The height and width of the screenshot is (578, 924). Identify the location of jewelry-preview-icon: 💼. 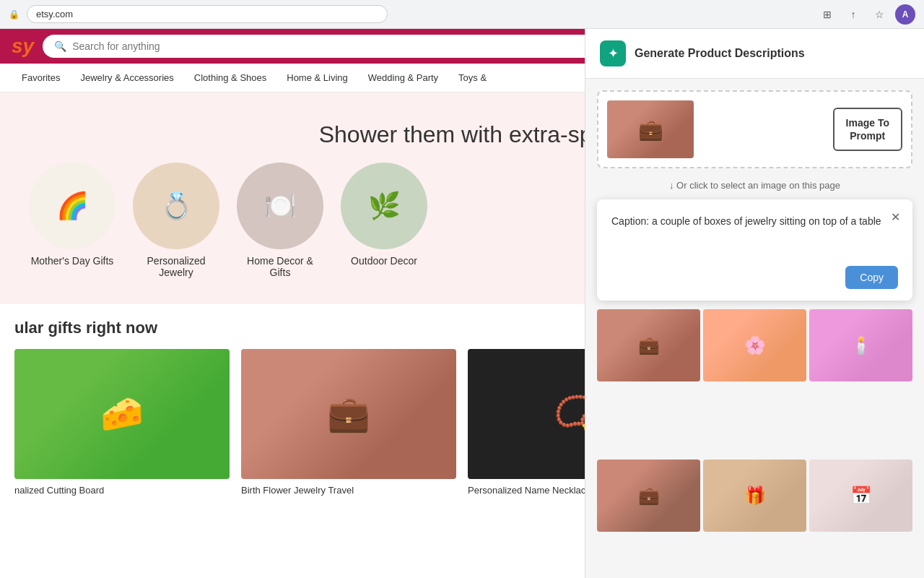
(651, 130).